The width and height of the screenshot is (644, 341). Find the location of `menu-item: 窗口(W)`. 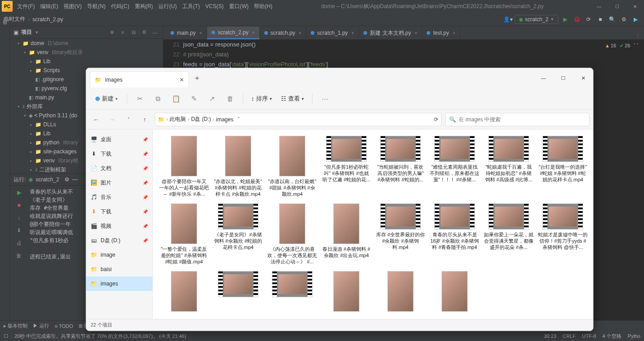

menu-item: 窗口(W) is located at coordinates (239, 6).